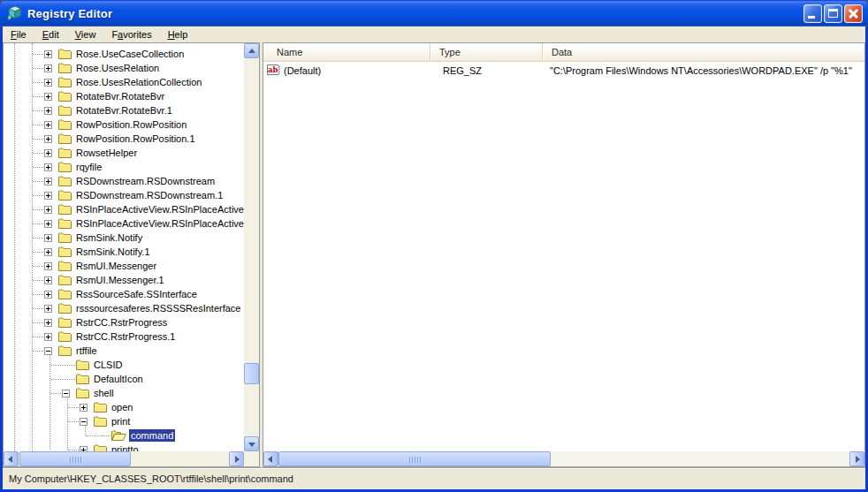 This screenshot has height=492, width=868. What do you see at coordinates (704, 52) in the screenshot?
I see `column-header-data: Data` at bounding box center [704, 52].